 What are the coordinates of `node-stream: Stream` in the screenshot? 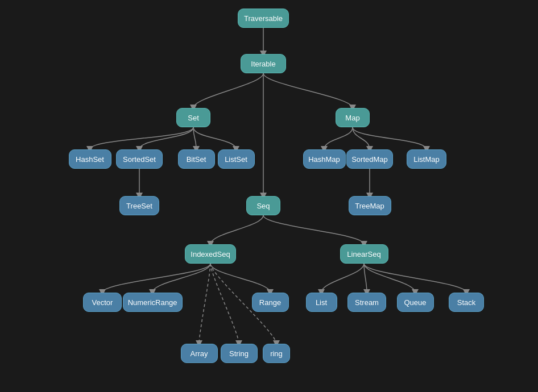 It's located at (367, 302).